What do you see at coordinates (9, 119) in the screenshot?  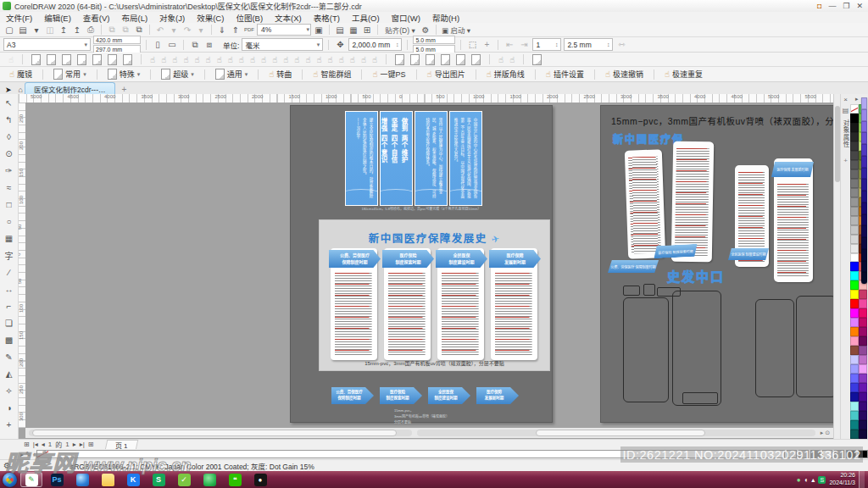 I see `shape-tool: ↰` at bounding box center [9, 119].